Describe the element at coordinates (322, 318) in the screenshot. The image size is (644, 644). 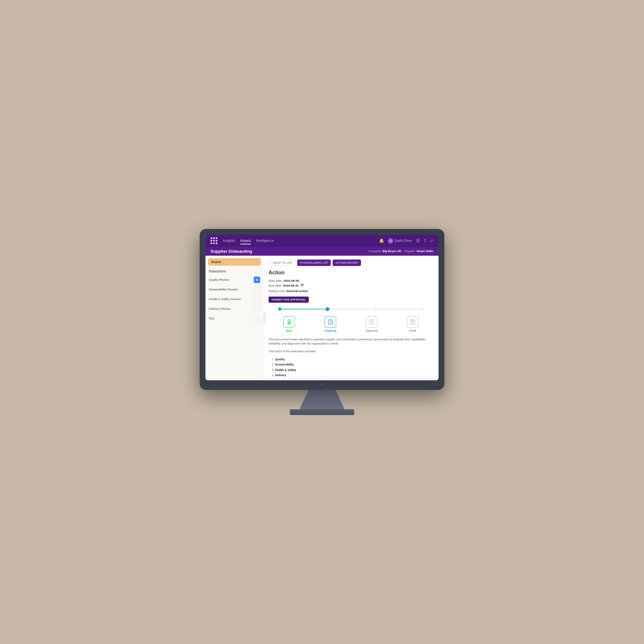
I see `app-content: Action Subactions Quality Review ⊞ Susta…` at that location.